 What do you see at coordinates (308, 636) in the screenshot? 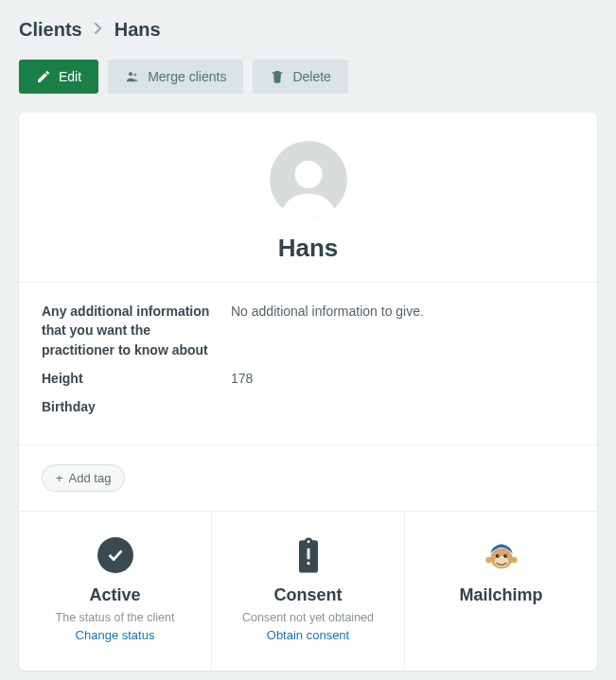
I see `obtain-consent-link: Obtain consent` at bounding box center [308, 636].